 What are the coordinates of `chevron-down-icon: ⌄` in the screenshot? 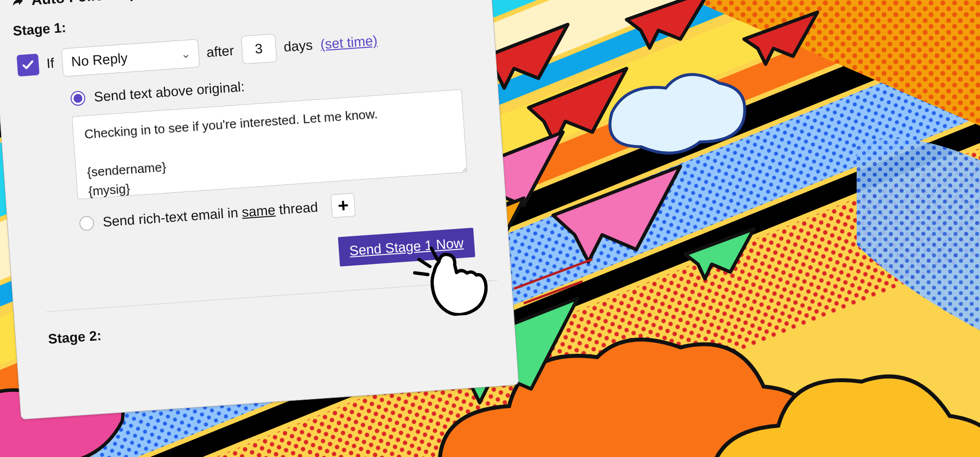 It's located at (186, 54).